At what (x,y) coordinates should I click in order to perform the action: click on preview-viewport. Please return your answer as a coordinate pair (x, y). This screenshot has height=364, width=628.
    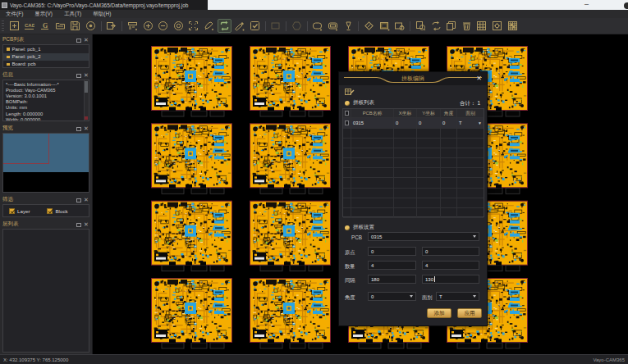
    Looking at the image, I should click on (46, 162).